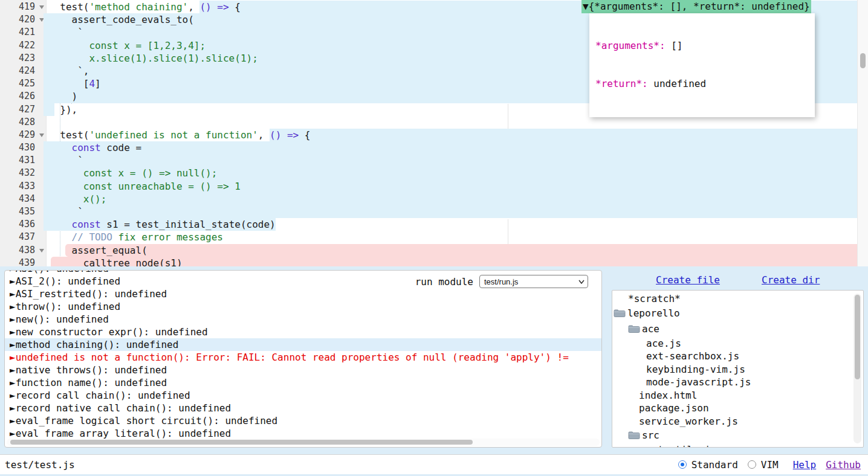 The image size is (868, 476). I want to click on line-number: 435, so click(23, 211).